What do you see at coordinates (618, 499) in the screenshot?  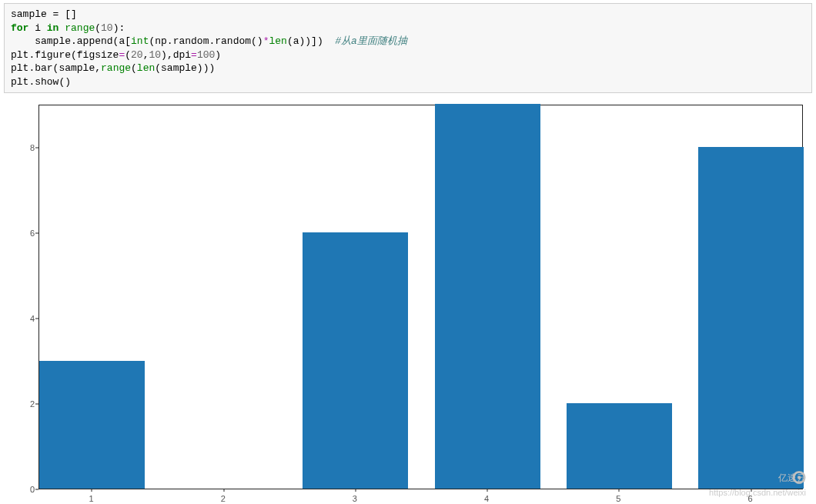 I see `x-tick-label: 5` at bounding box center [618, 499].